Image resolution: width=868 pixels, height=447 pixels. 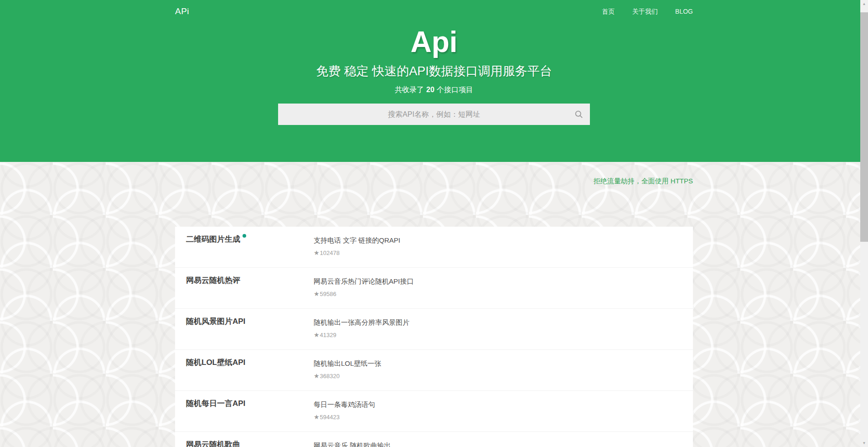 I want to click on api-desc-column: 网易云音乐热门评论随机API接口 ★59586, so click(x=498, y=288).